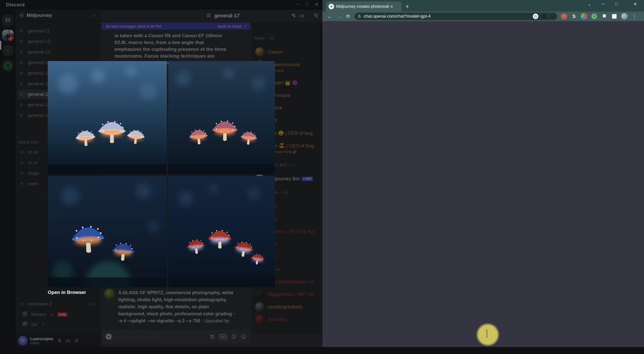  Describe the element at coordinates (317, 5) in the screenshot. I see `discord-close-button: ✕` at that location.